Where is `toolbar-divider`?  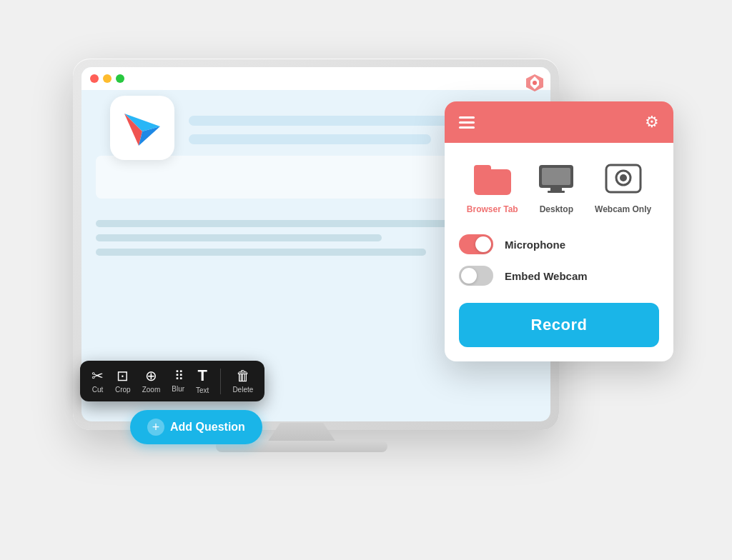
toolbar-divider is located at coordinates (220, 381).